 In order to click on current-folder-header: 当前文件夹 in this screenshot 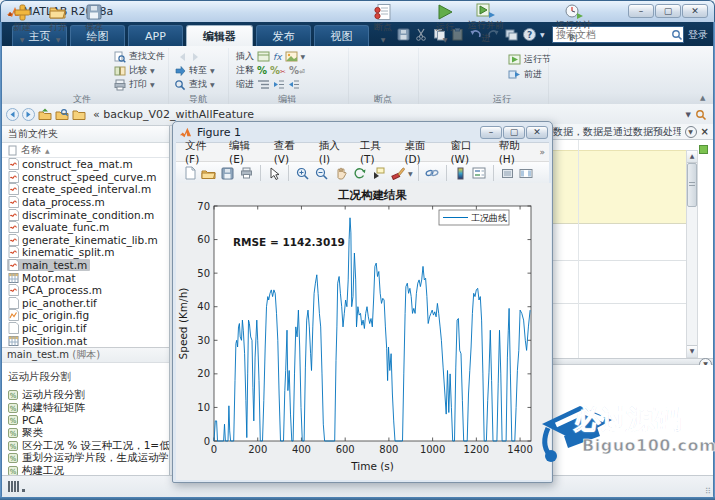, I will do `click(86, 134)`.